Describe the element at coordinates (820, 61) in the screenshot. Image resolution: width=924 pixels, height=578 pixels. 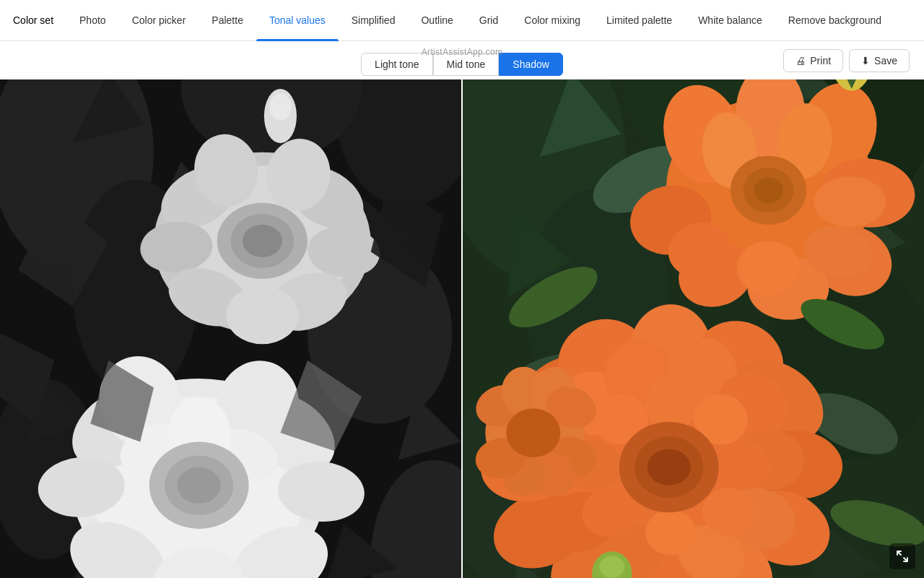
I see `print-label: Print` at that location.